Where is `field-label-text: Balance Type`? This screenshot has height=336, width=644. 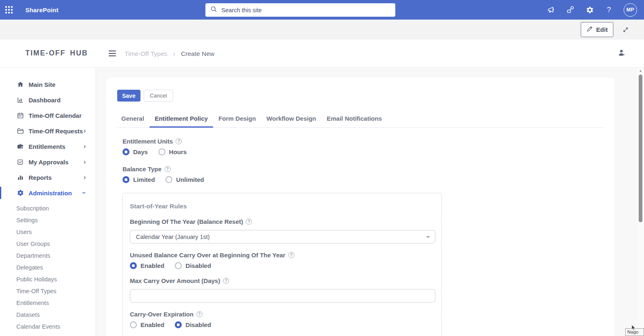
field-label-text: Balance Type is located at coordinates (142, 169).